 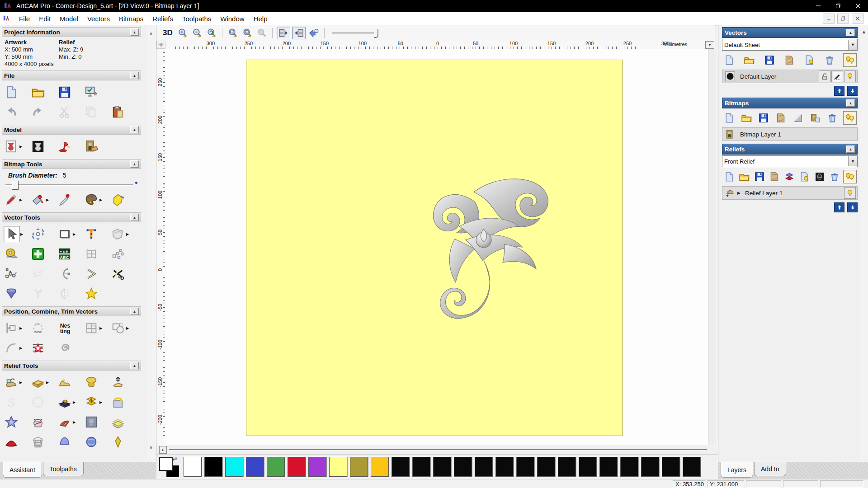 I want to click on swap-colours-icon: ⇄, so click(x=175, y=459).